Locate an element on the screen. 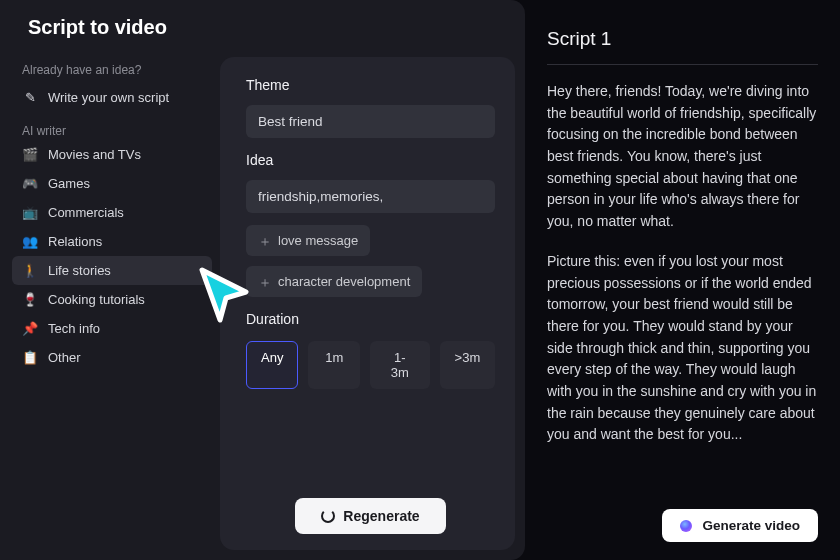  generate-label: Generate video is located at coordinates (751, 526).